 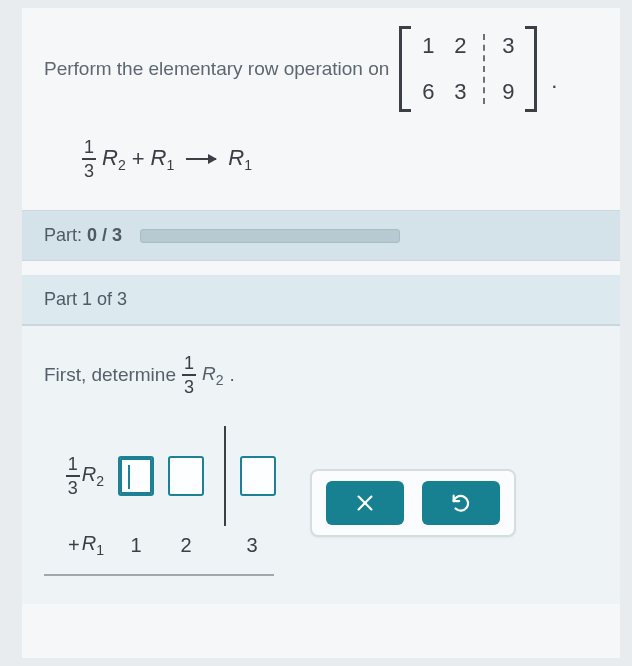 What do you see at coordinates (86, 299) in the screenshot?
I see `part-label: Part 1 of 3` at bounding box center [86, 299].